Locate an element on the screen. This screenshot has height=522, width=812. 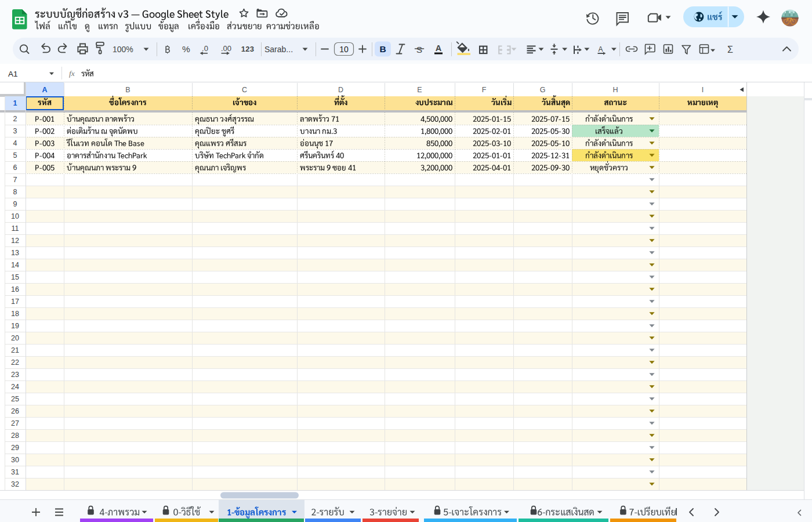
svg-text: F is located at coordinates (484, 90).